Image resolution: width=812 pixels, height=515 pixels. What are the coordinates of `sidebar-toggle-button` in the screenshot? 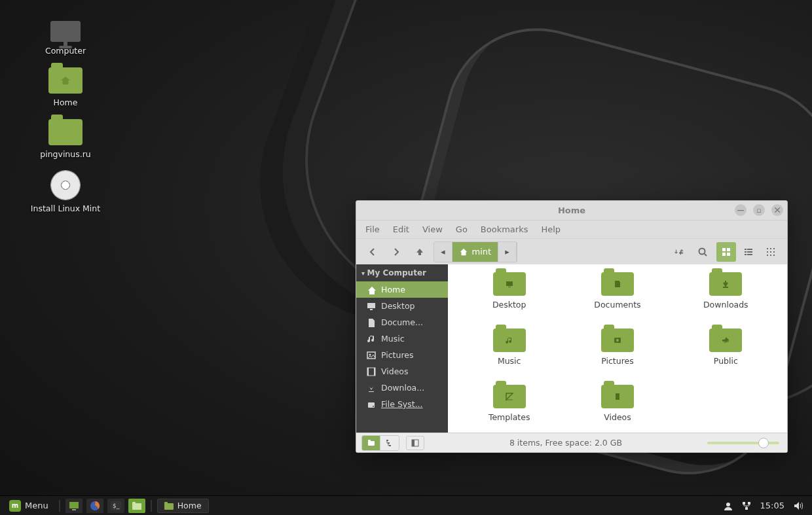 It's located at (415, 443).